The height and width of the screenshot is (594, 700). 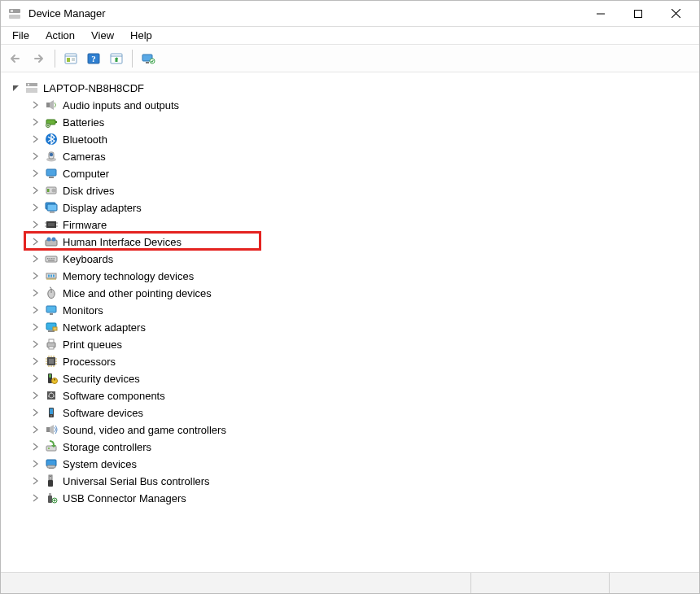 What do you see at coordinates (676, 14) in the screenshot?
I see `close-button` at bounding box center [676, 14].